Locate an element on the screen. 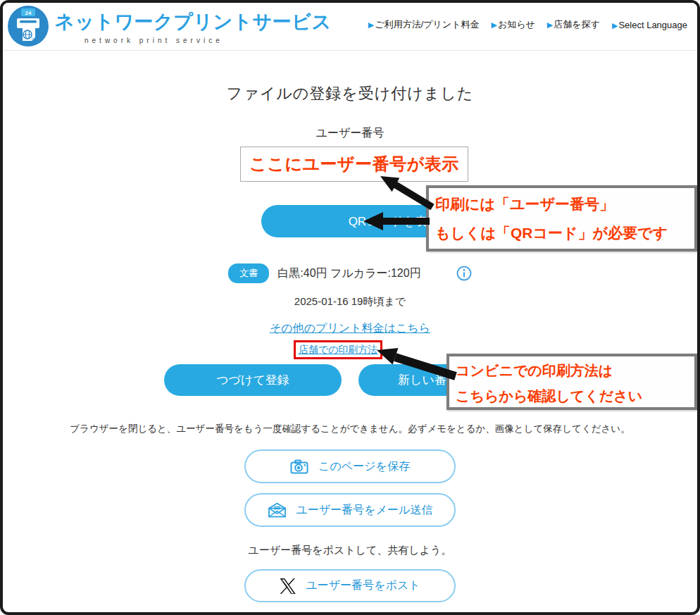 The image size is (700, 615). logo-title: ネットワークプリントサービス is located at coordinates (193, 22).